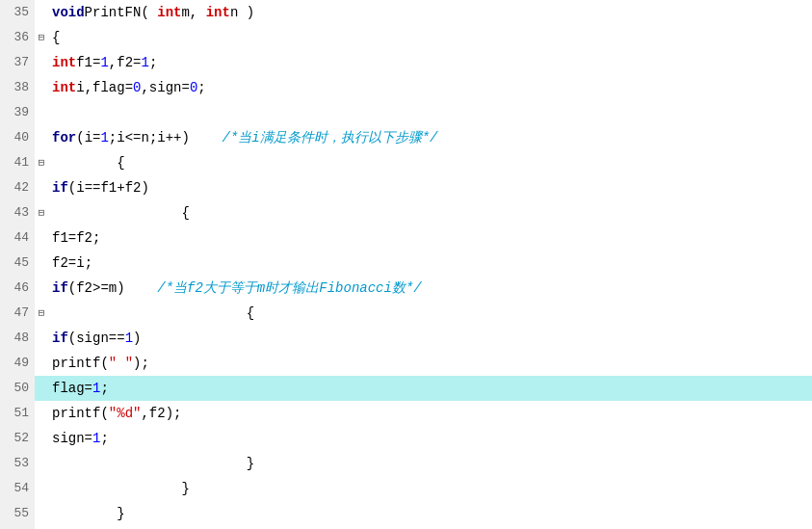 This screenshot has width=812, height=529. Describe the element at coordinates (115, 413) in the screenshot. I see `code-text: printf("%d",f2);` at that location.